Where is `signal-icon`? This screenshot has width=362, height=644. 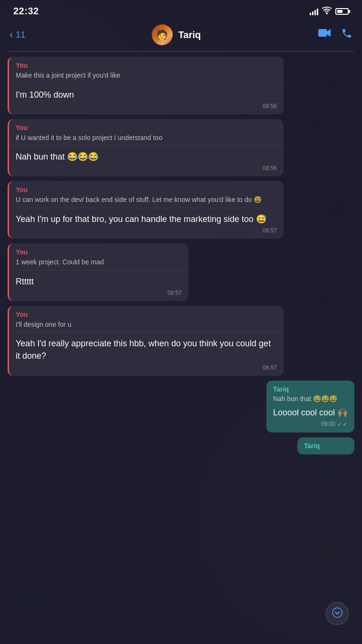 signal-icon is located at coordinates (314, 11).